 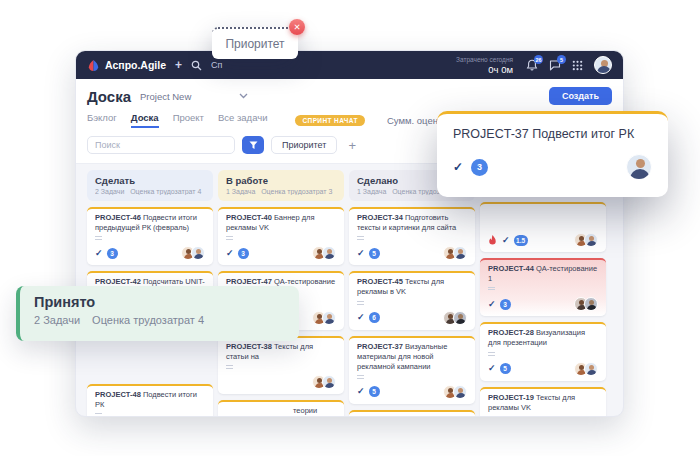 What do you see at coordinates (150, 401) in the screenshot?
I see `task-card: PROJECT-48 Подвести итоги РК✓2` at bounding box center [150, 401].